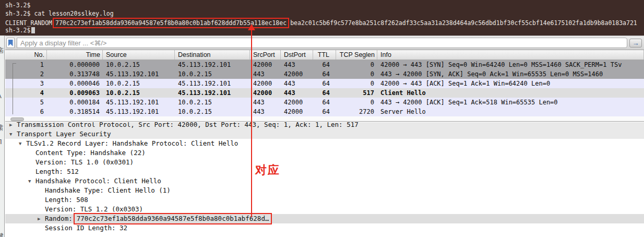 The width and height of the screenshot is (644, 237). I want to click on column-header: Time, so click(75, 55).